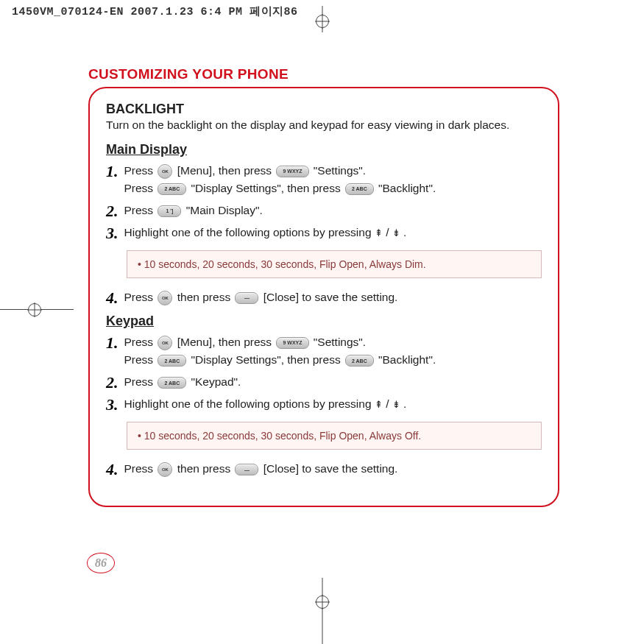 Image resolution: width=644 pixels, height=644 pixels. Describe the element at coordinates (322, 602) in the screenshot. I see `crop-target-bottom` at that location.